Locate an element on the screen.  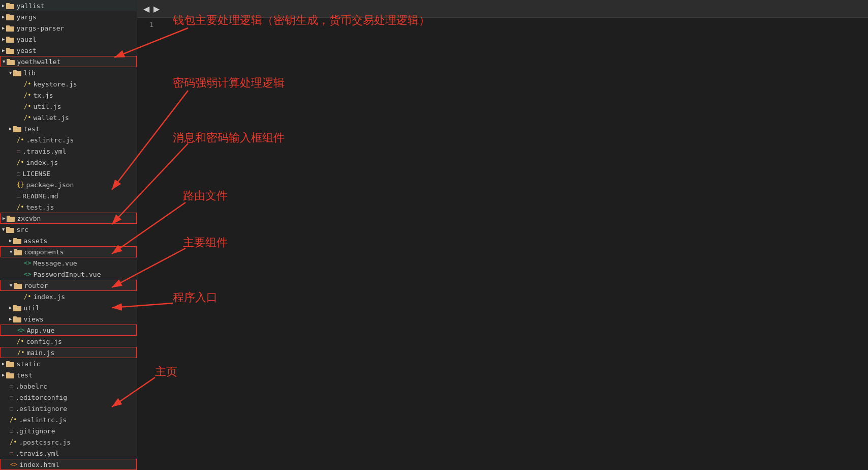
sidebar-item-lib: ▼lib is located at coordinates (68, 73).